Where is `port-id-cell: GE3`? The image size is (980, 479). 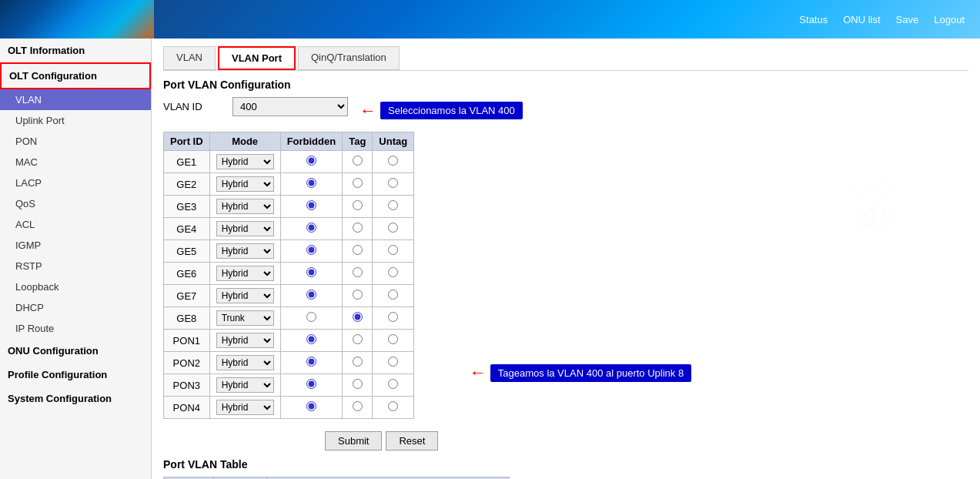
port-id-cell: GE3 is located at coordinates (187, 206).